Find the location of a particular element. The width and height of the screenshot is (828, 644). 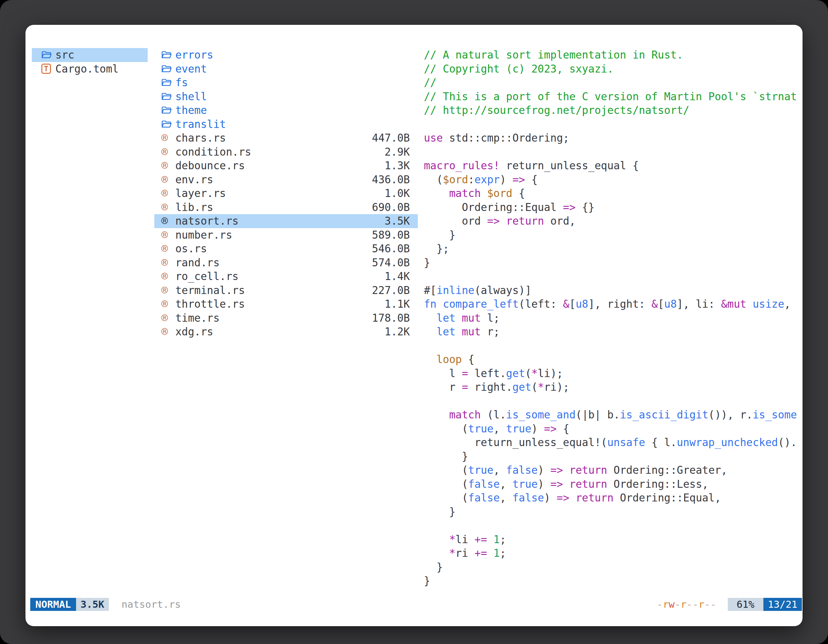

file-name: condition.rs is located at coordinates (213, 152).